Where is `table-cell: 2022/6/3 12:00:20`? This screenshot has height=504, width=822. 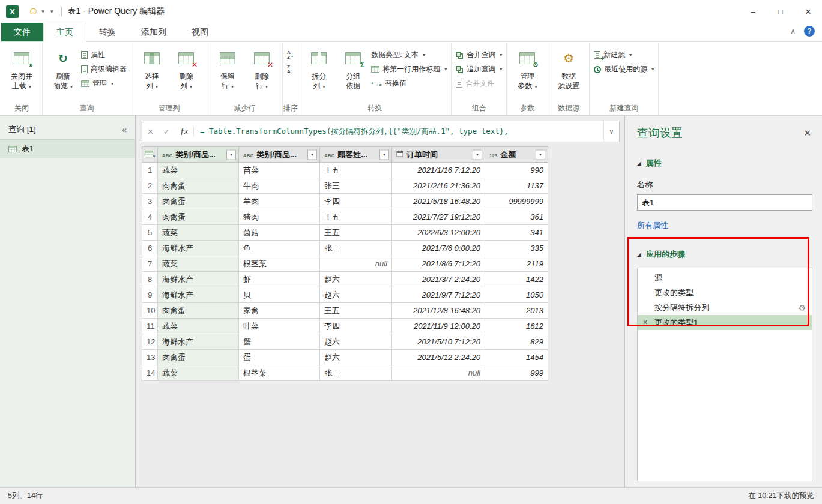 table-cell: 2022/6/3 12:00:20 is located at coordinates (438, 233).